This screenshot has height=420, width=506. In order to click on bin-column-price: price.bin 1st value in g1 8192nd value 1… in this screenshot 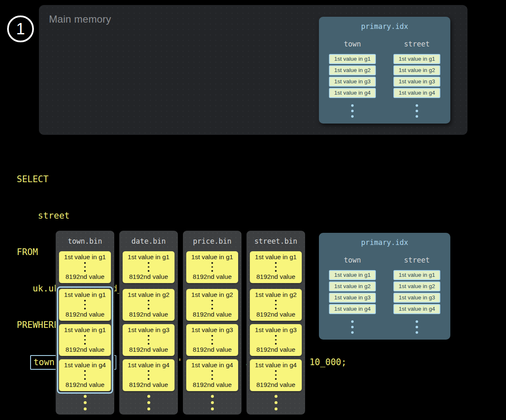, I will do `click(212, 322)`.